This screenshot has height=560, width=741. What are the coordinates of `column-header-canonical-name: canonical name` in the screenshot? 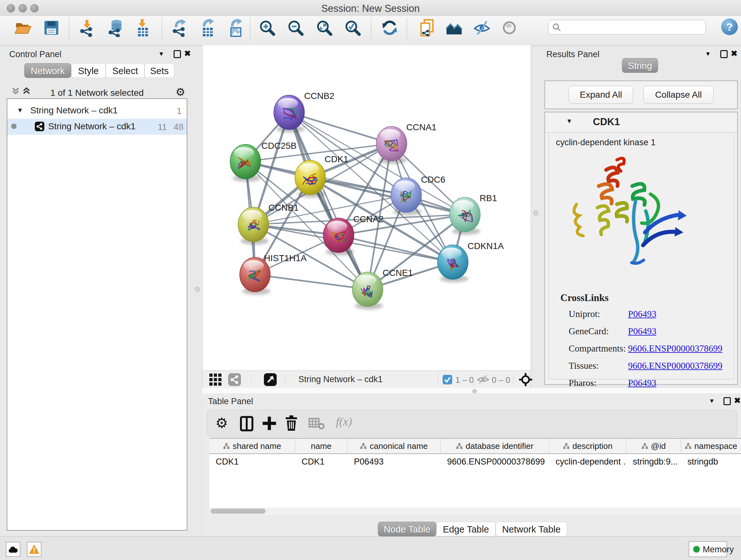 It's located at (394, 446).